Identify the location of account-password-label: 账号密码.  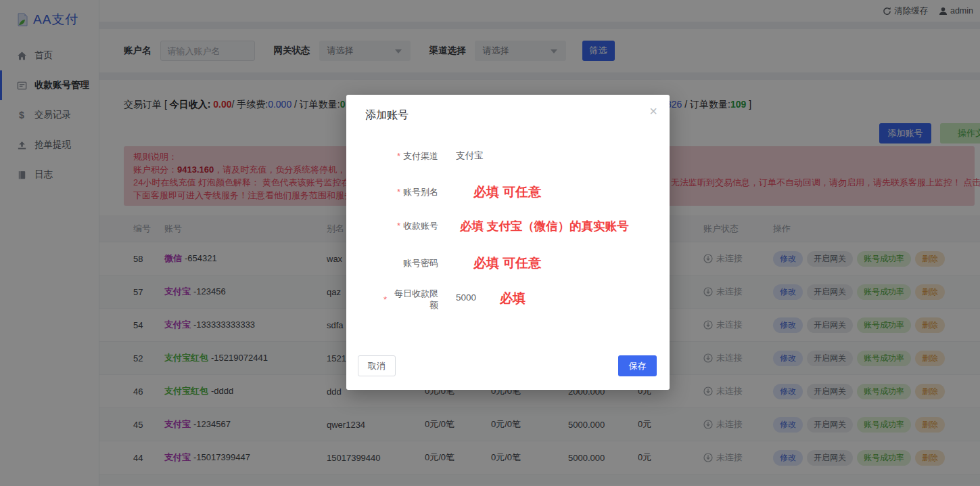
(421, 263).